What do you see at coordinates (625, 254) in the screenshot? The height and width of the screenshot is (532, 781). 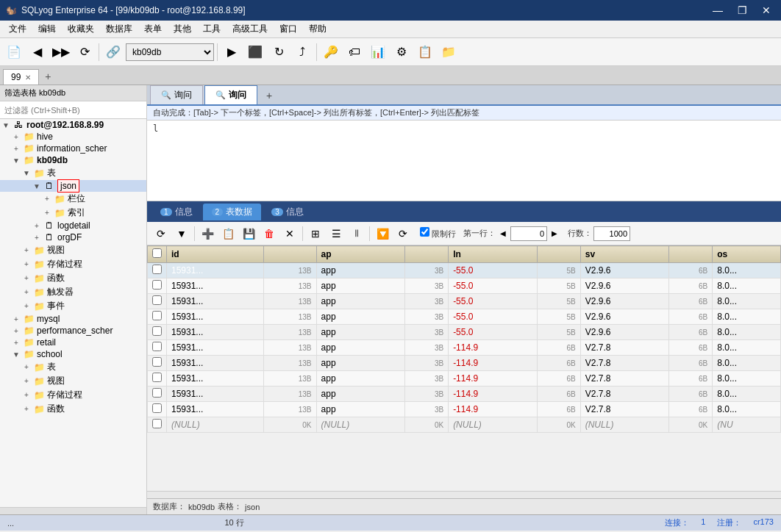 I see `col-sv: sv` at bounding box center [625, 254].